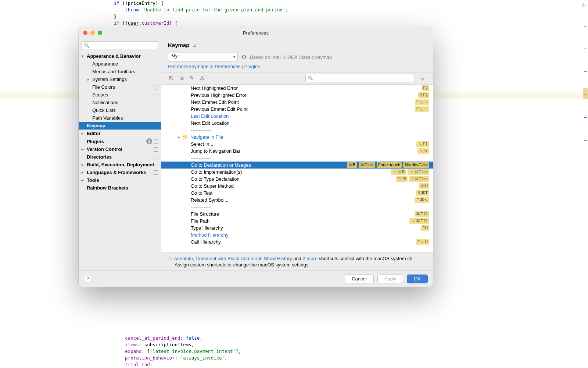 The height and width of the screenshot is (368, 588). Describe the element at coordinates (120, 87) in the screenshot. I see `sidebar-item-file-colors: File Colors` at that location.